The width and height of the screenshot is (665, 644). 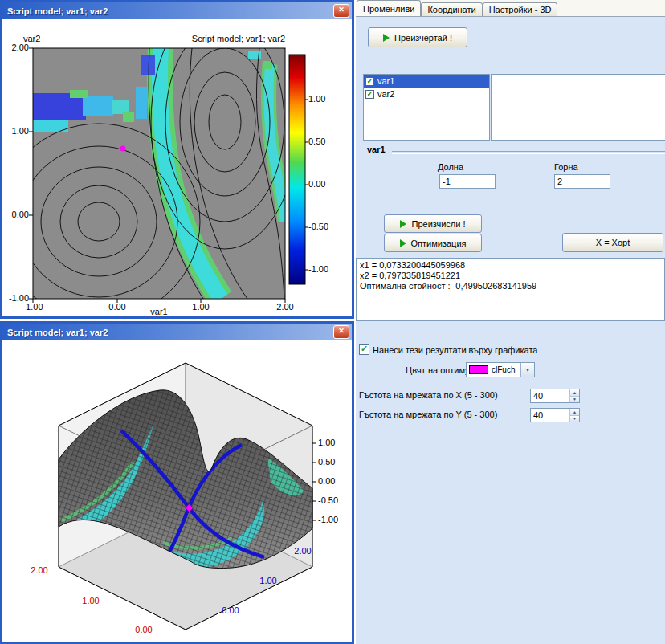 I want to click on grid-density-x-spinner, so click(x=555, y=396).